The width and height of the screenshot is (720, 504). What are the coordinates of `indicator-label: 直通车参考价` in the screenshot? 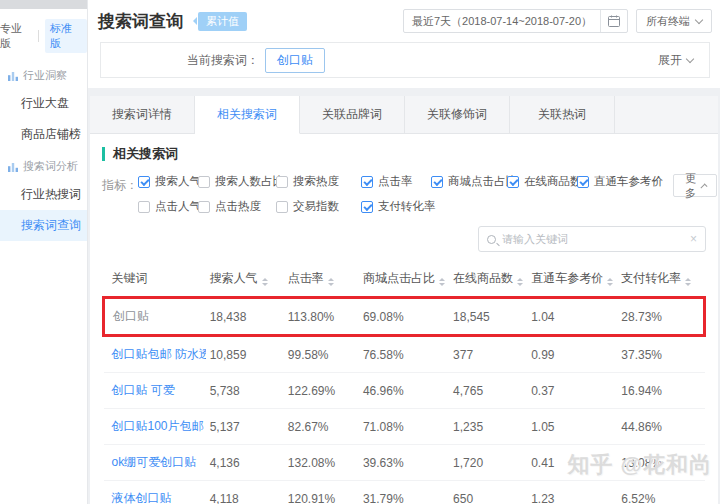 It's located at (628, 182).